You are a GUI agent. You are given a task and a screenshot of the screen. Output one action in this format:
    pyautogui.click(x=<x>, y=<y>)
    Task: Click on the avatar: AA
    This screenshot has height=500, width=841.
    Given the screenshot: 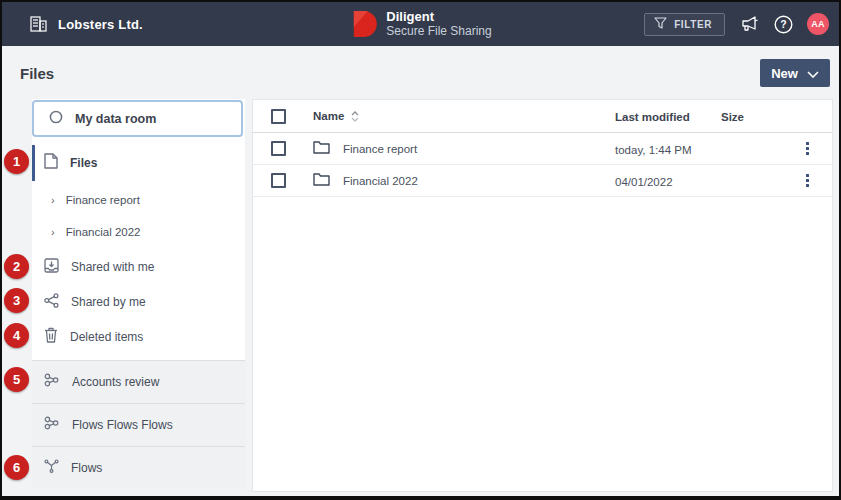 What is the action you would take?
    pyautogui.click(x=818, y=24)
    